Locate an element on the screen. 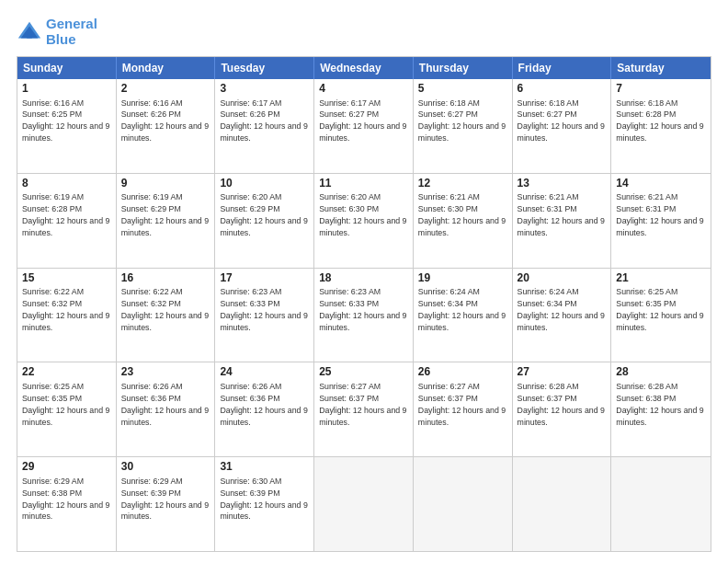 The height and width of the screenshot is (563, 728). header: General Blue is located at coordinates (364, 31).